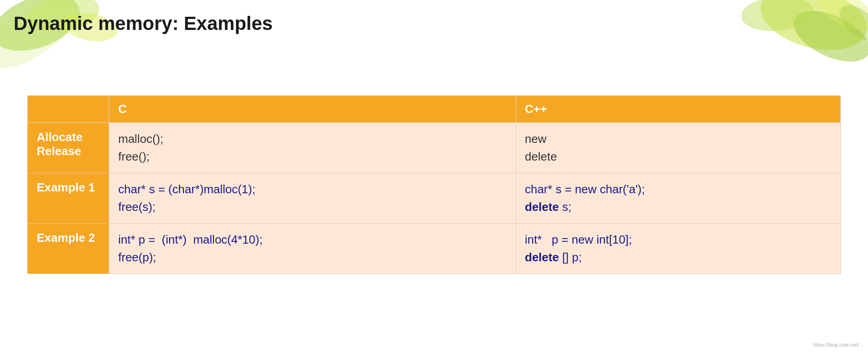 The height and width of the screenshot is (352, 868). Describe the element at coordinates (187, 198) in the screenshot. I see `example1-c-code: char* s = (char*)malloc(1);free(s);` at that location.